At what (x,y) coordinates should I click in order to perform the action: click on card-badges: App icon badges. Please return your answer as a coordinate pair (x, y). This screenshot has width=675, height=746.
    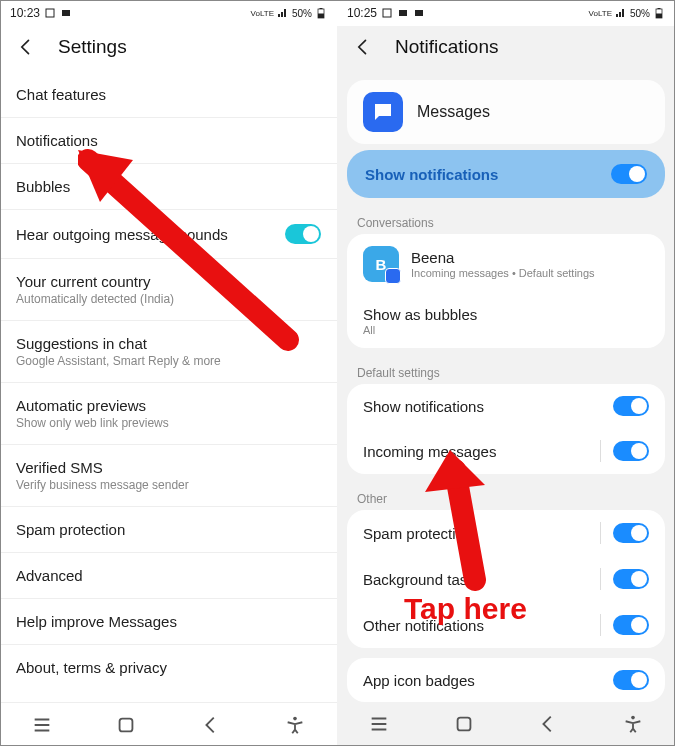
    Looking at the image, I should click on (506, 680).